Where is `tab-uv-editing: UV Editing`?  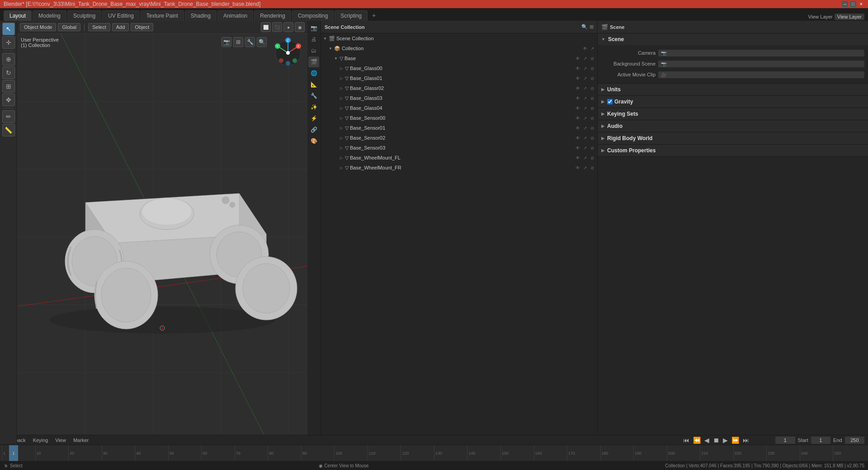
tab-uv-editing: UV Editing is located at coordinates (121, 15).